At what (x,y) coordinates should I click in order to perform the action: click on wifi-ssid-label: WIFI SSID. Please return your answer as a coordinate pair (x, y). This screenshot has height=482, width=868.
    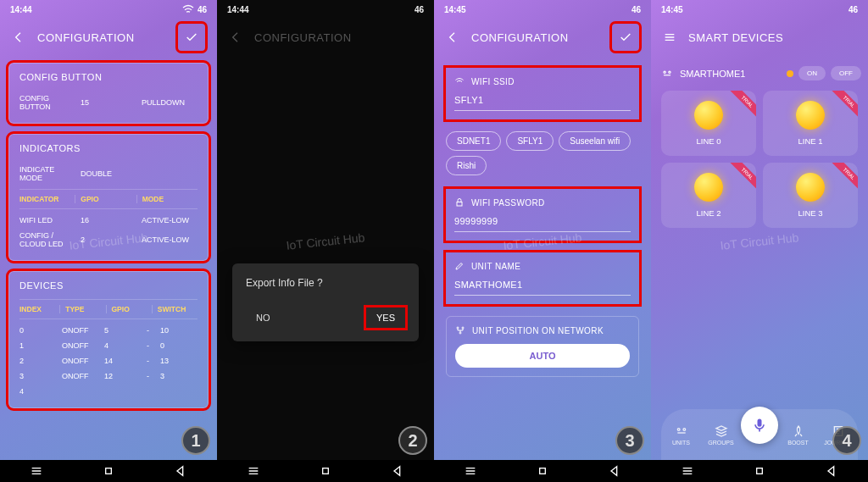
    Looking at the image, I should click on (493, 81).